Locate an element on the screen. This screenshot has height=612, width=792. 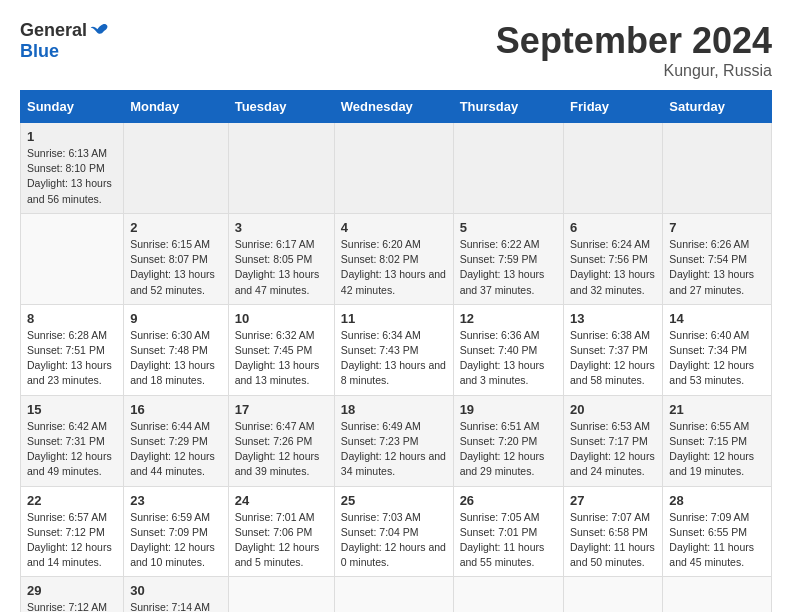
day-number: 27 is located at coordinates (613, 500).